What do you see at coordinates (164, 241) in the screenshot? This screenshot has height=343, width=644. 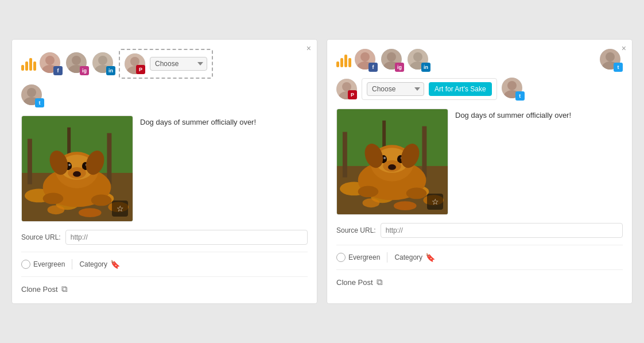 I see `source-row-1: Source URL:` at bounding box center [164, 241].